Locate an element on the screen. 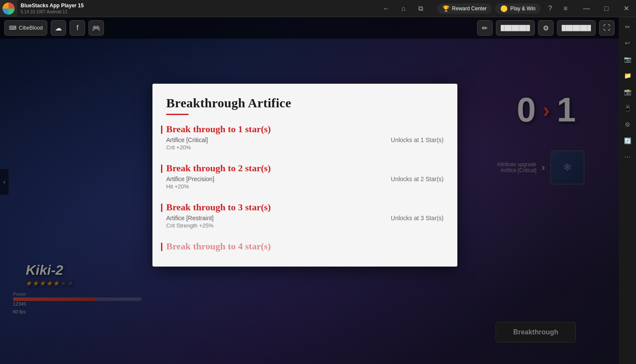 The width and height of the screenshot is (636, 364). breakthrough-row-3: Artifice [Restraint] Crit Strength +25% … is located at coordinates (305, 221).